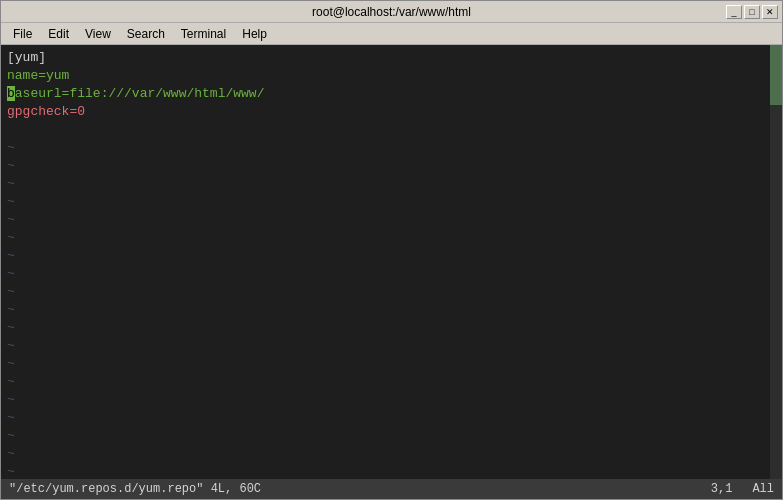 The image size is (783, 500). Describe the element at coordinates (254, 34) in the screenshot. I see `menu-help: Help` at that location.